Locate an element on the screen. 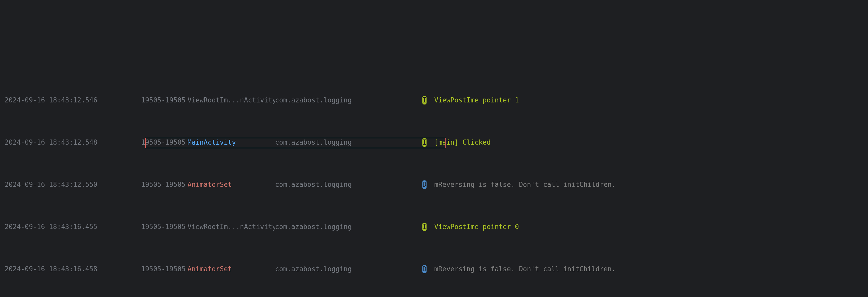 The width and height of the screenshot is (868, 297). log-row: 2024-09-16 18:43:16.455 19505-19505 View… is located at coordinates (436, 227).